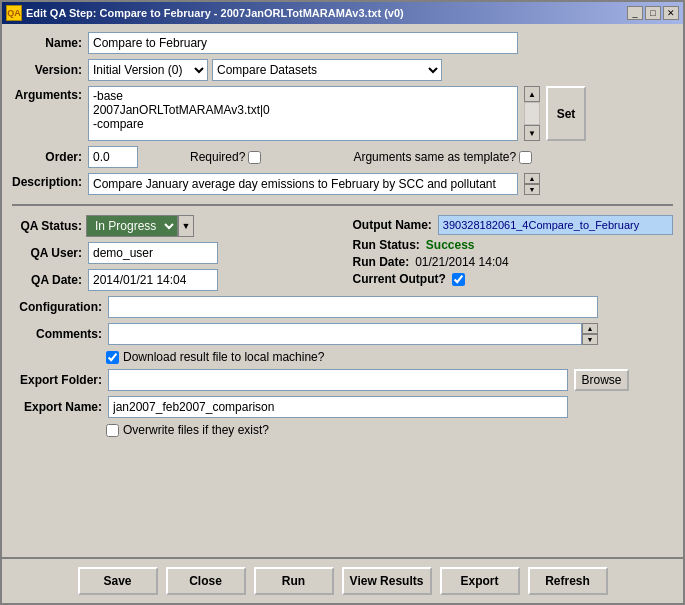  What do you see at coordinates (342, 43) in the screenshot?
I see `name-row: Name:` at bounding box center [342, 43].